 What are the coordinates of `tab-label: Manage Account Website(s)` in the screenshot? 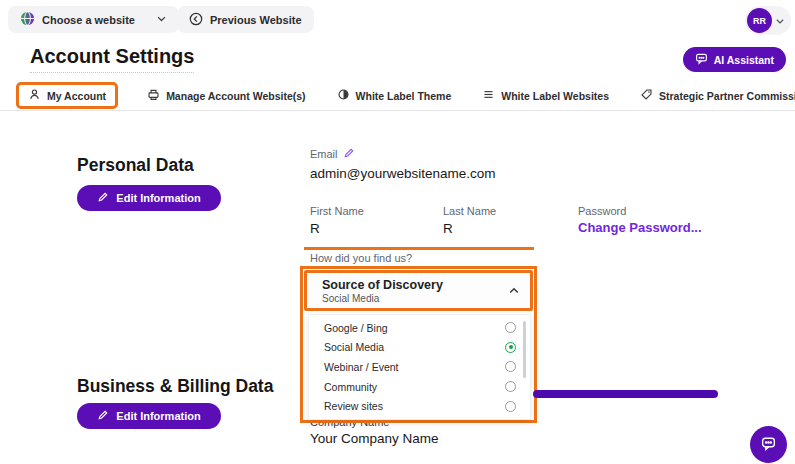 It's located at (236, 96).